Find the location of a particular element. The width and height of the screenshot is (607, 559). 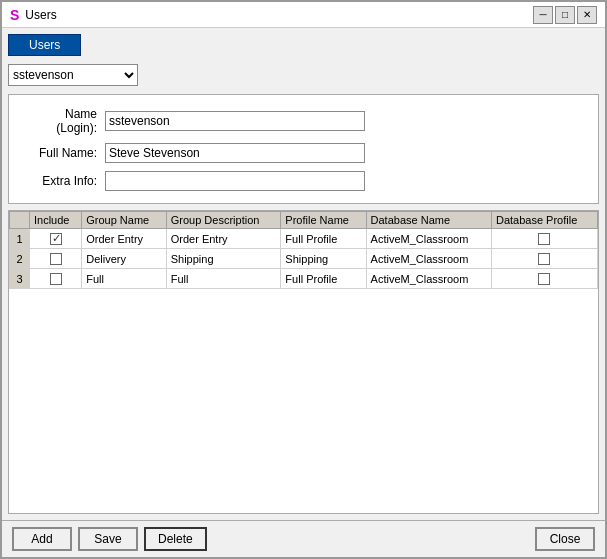

name-login-row: Name (Login): is located at coordinates (304, 121).